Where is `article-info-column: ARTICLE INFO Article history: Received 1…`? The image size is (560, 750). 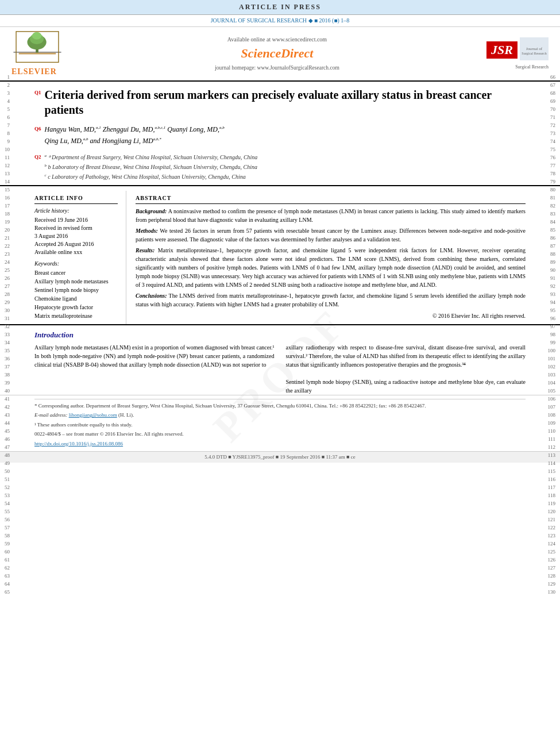 article-info-column: ARTICLE INFO Article history: Received 1… is located at coordinates (63, 257).